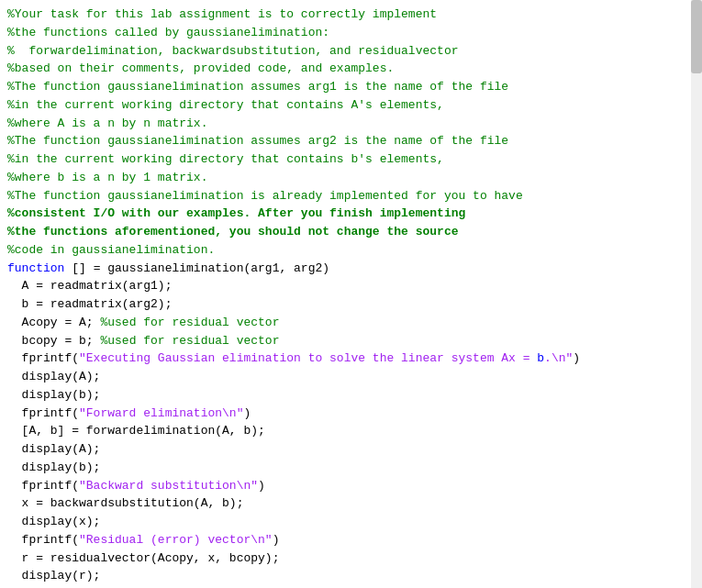 The width and height of the screenshot is (702, 588). What do you see at coordinates (351, 359) in the screenshot?
I see `code-line: fprintf("Executing Gaussian elimination …` at bounding box center [351, 359].